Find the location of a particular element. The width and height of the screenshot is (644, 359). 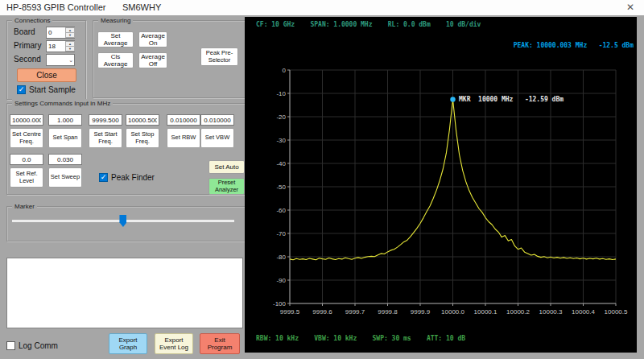

x-tick-label: 9999.8 is located at coordinates (388, 312).